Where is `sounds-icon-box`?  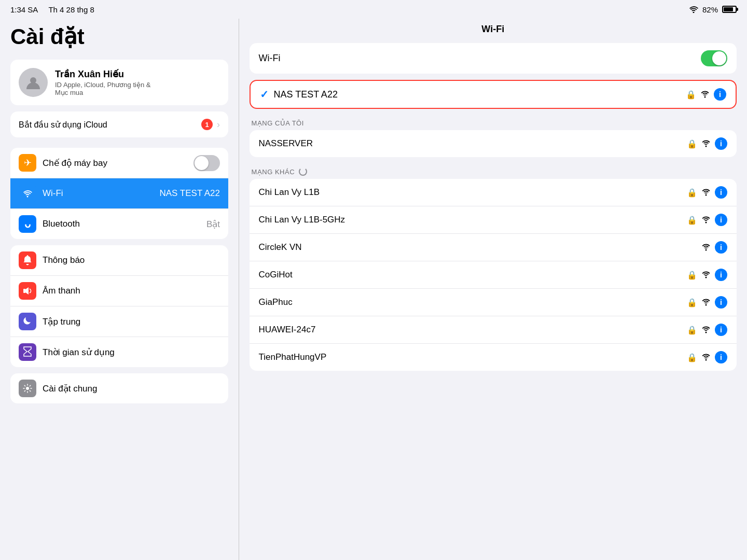 sounds-icon-box is located at coordinates (27, 291).